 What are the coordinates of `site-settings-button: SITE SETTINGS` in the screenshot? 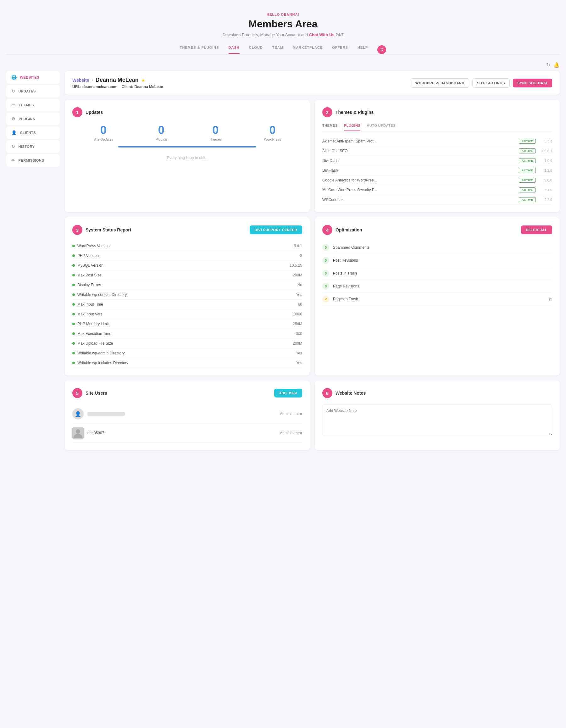 It's located at (491, 83).